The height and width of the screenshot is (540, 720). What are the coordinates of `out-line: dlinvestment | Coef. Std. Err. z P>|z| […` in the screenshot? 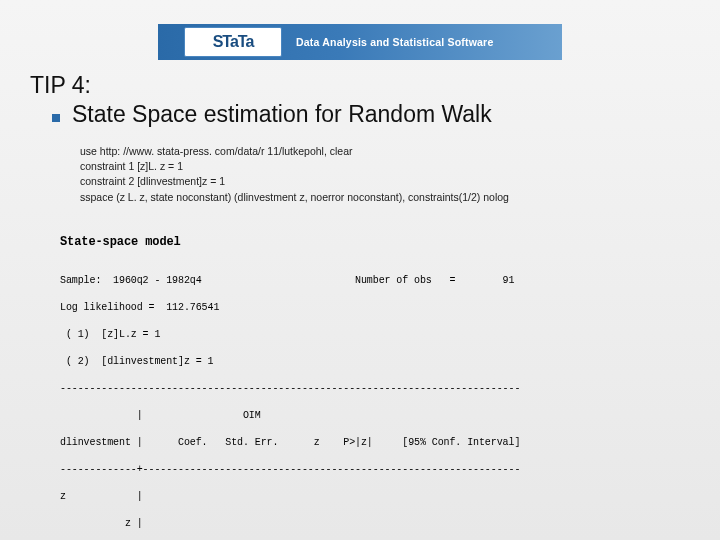 It's located at (370, 443).